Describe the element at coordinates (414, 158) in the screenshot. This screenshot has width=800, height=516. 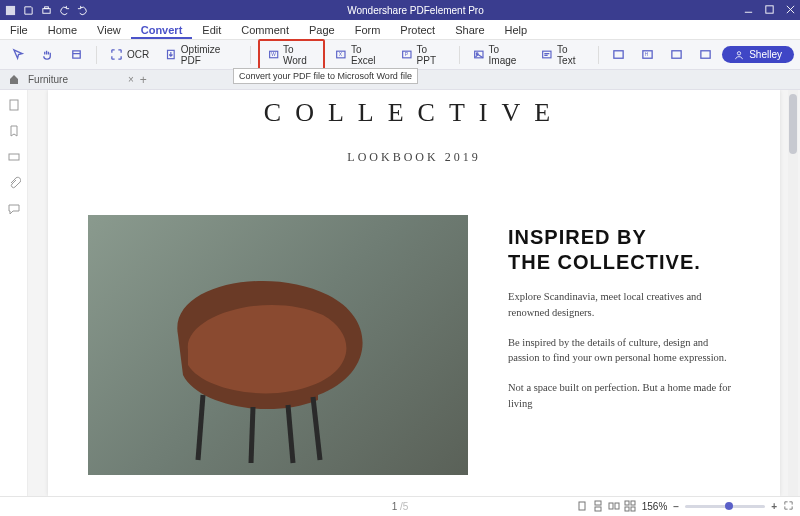
I see `doc-subtitle: LOOKBOOK 2019` at that location.